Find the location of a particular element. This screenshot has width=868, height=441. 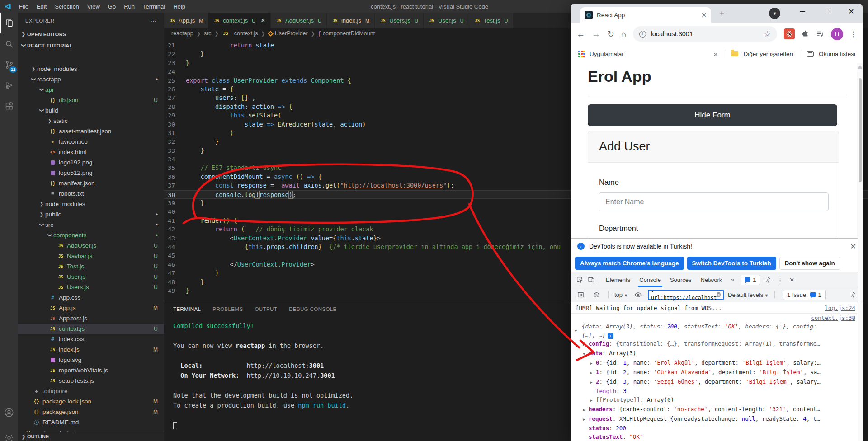

tree-item-public: ❯public• is located at coordinates (91, 214).